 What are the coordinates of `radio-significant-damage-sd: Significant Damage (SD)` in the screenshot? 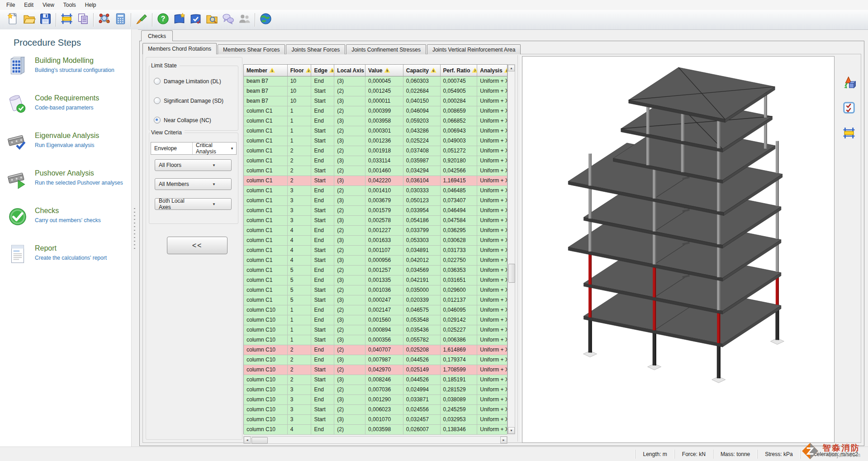 It's located at (189, 100).